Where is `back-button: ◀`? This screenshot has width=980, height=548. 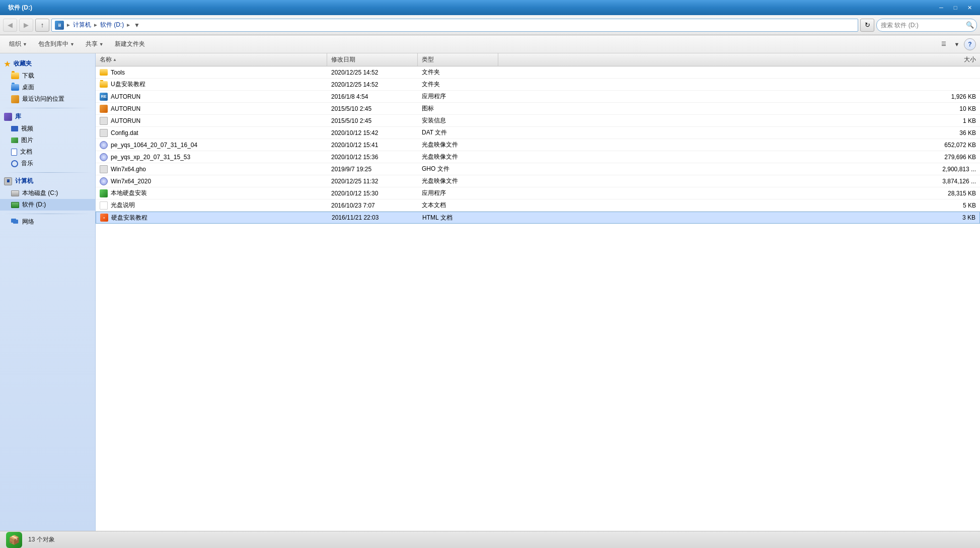
back-button: ◀ is located at coordinates (10, 25).